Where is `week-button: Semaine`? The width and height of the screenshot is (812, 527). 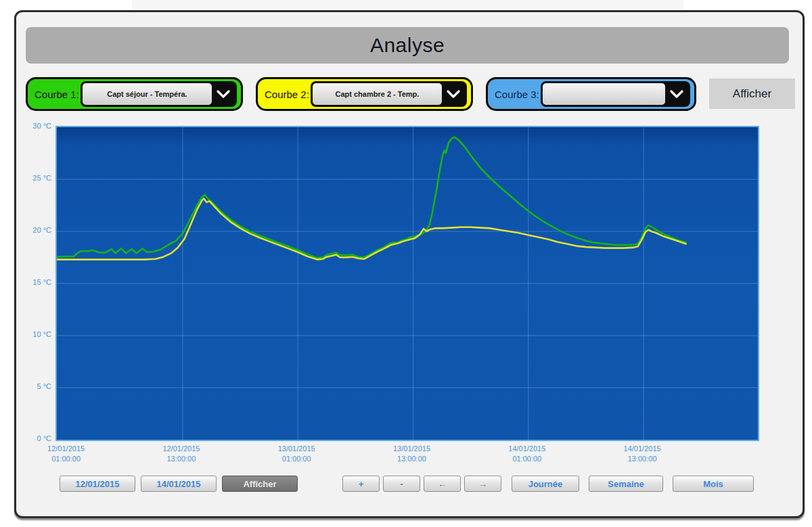
week-button: Semaine is located at coordinates (626, 484).